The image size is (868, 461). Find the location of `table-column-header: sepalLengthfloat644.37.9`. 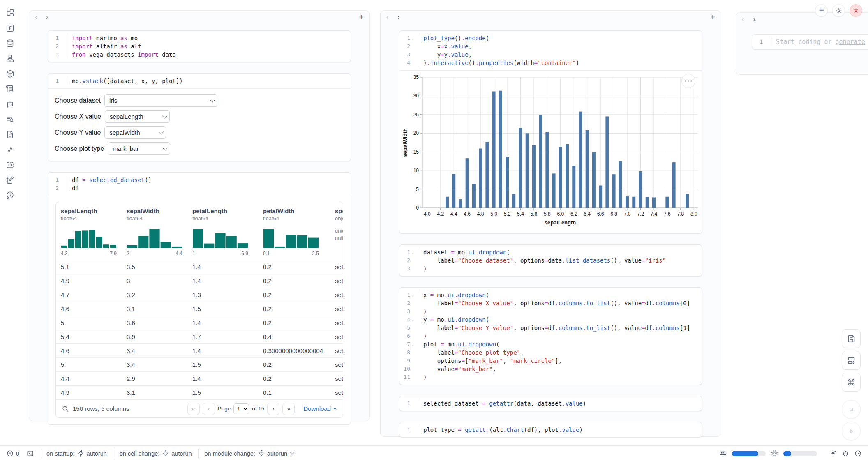

table-column-header: sepalLengthfloat644.37.9 is located at coordinates (94, 232).